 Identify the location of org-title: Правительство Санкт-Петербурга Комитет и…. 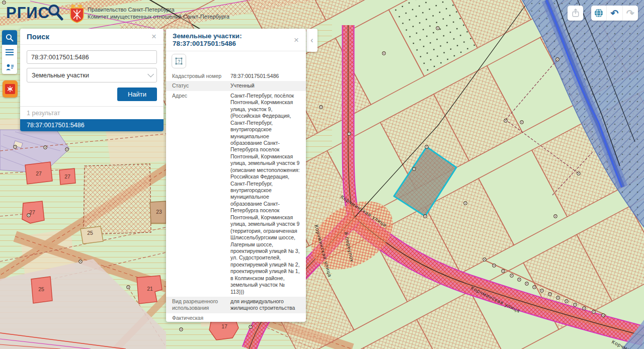
(158, 13).